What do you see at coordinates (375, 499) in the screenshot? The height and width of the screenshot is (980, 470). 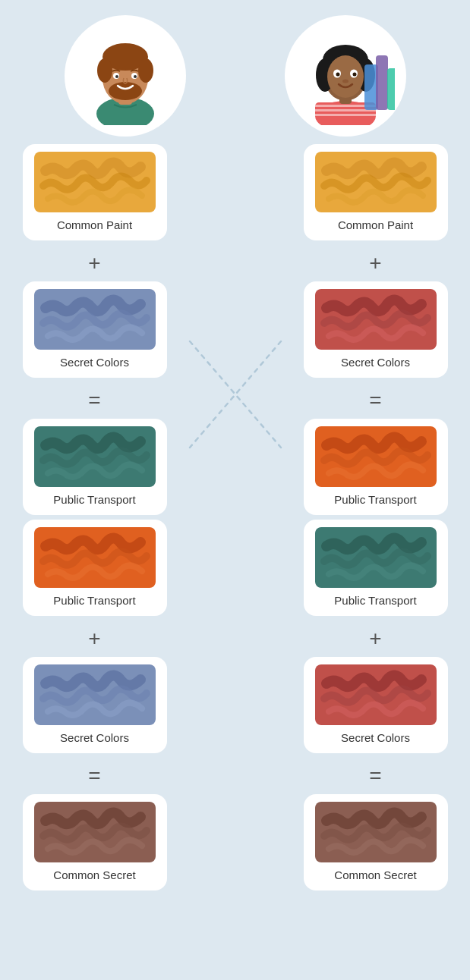 I see `right-result-label-1: Public Transport` at bounding box center [375, 499].